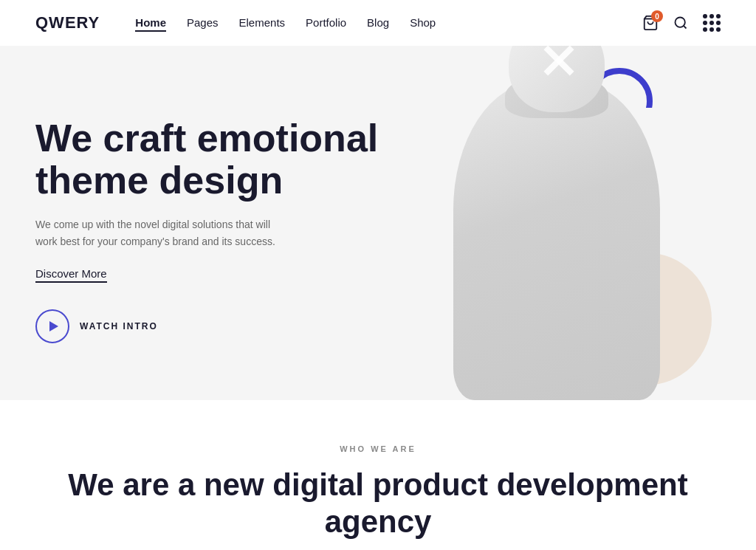  Describe the element at coordinates (161, 233) in the screenshot. I see `hero-description: We come up with the novel digital soluti…` at that location.